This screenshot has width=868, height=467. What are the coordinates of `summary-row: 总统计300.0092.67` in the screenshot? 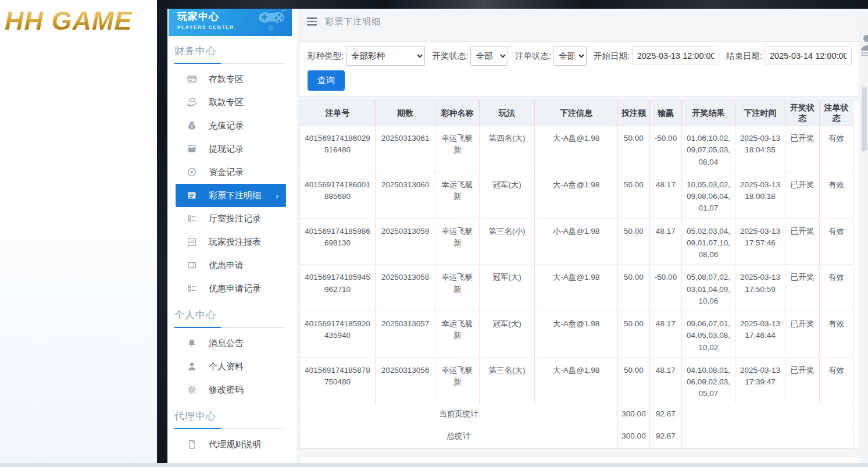 It's located at (577, 437).